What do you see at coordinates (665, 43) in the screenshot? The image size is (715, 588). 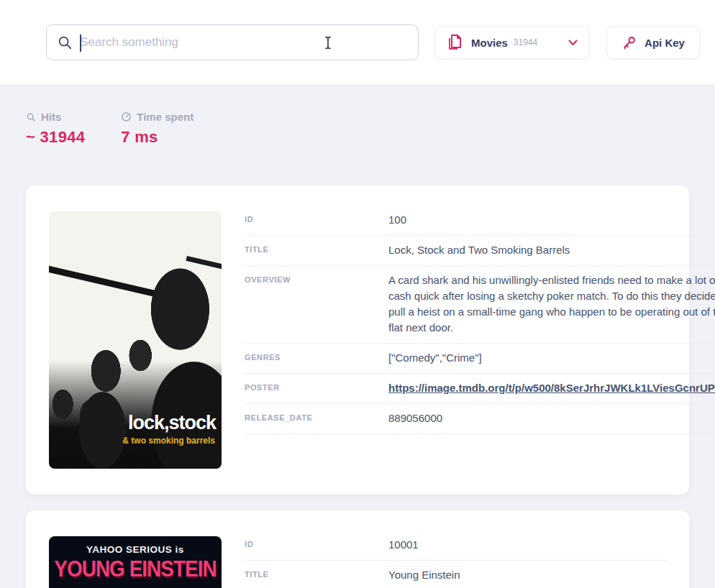 I see `api-key-label: Api Key` at bounding box center [665, 43].